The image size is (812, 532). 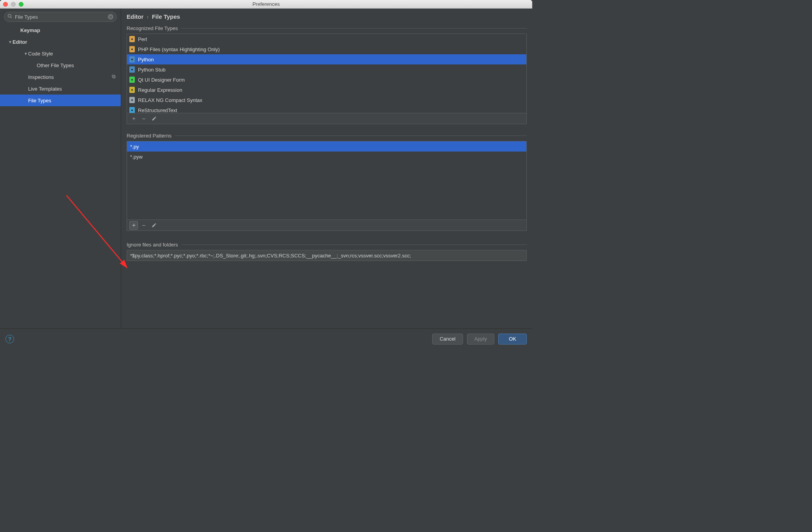 I want to click on pattern-label: *.py, so click(x=134, y=147).